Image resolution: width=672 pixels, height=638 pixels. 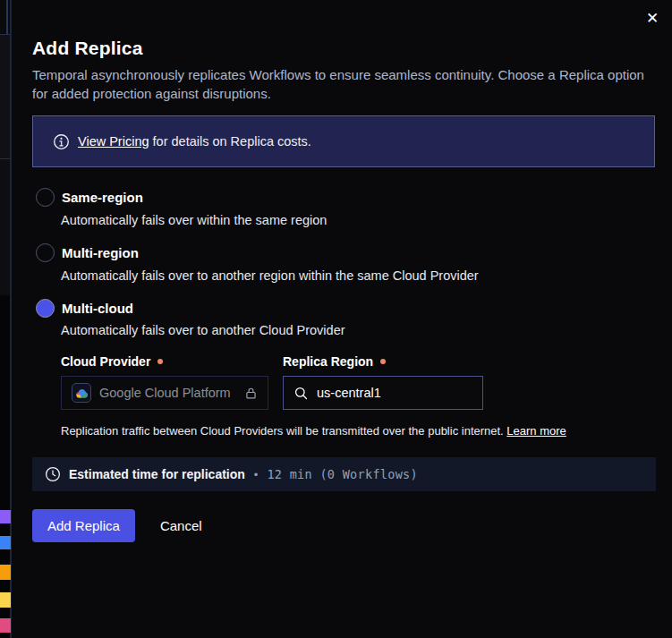 What do you see at coordinates (344, 474) in the screenshot?
I see `estimated-time-bar: Estimated time for replication • 12 min …` at bounding box center [344, 474].